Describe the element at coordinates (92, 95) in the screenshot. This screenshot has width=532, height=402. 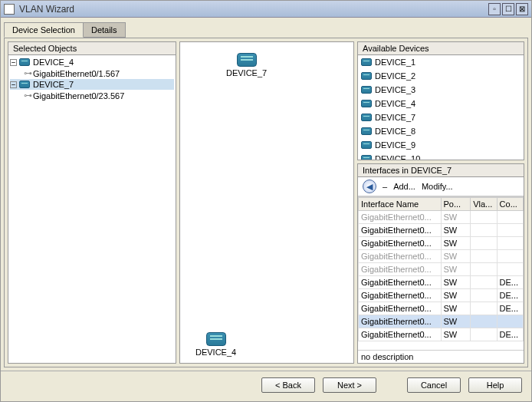
I see `tree-node-interface: ⊶ GigabitEthernet0/23.567` at that location.